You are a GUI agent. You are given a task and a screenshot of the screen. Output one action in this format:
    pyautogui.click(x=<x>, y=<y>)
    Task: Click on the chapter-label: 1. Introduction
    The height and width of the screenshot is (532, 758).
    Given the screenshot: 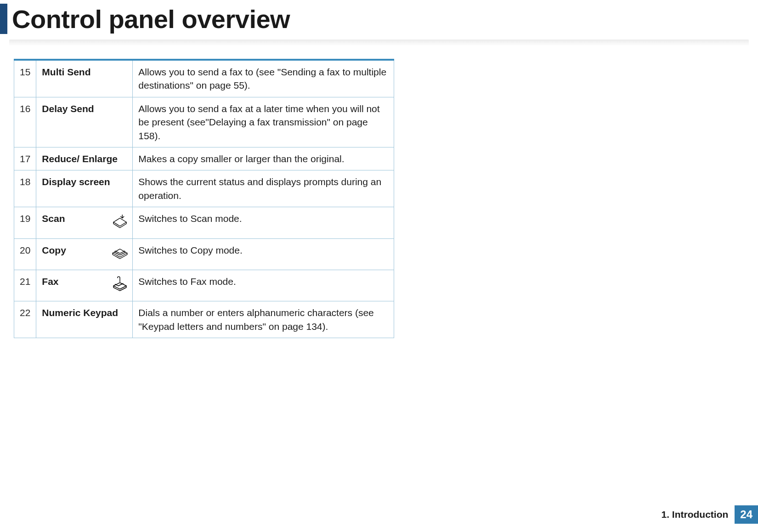 What is the action you would take?
    pyautogui.click(x=695, y=515)
    